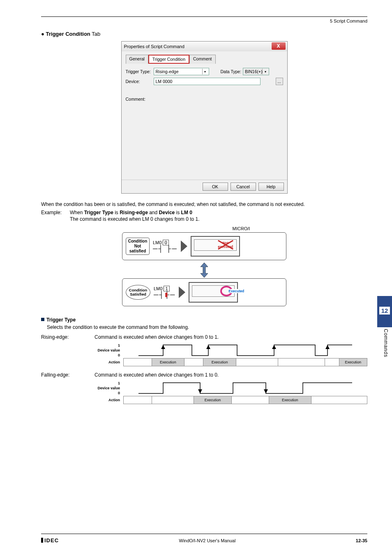 The width and height of the screenshot is (392, 555). What do you see at coordinates (205, 46) in the screenshot?
I see `dialog-titlebar: Properties of Script Command X` at bounding box center [205, 46].